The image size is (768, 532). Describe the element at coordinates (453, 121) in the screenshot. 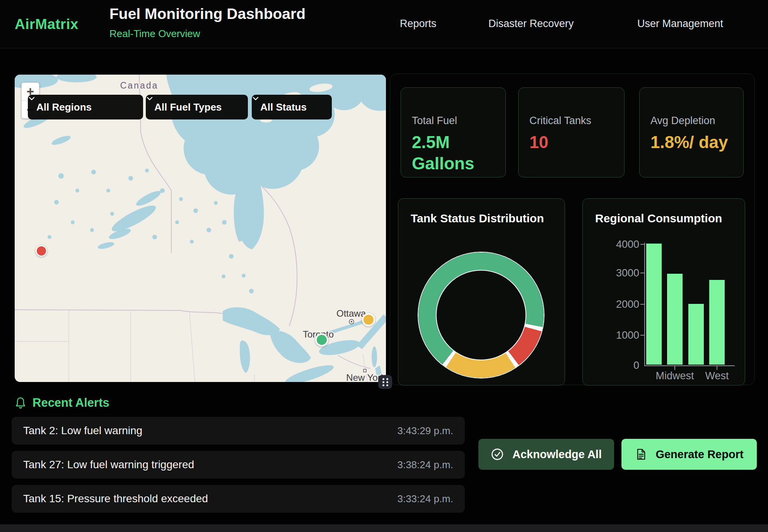

I see `kpi-label: Total Fuel` at that location.